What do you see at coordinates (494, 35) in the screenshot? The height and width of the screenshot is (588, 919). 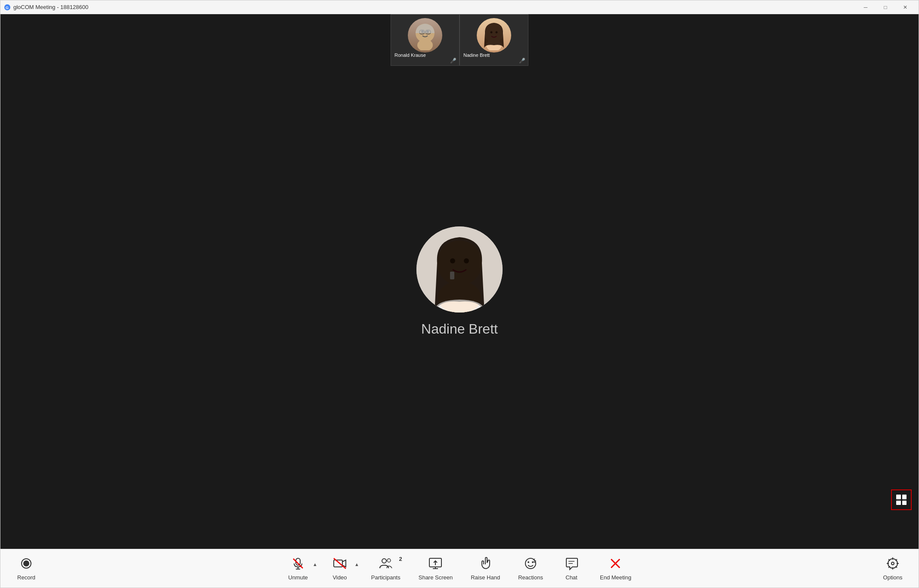 I see `avatar-svg-nadine-thumb` at bounding box center [494, 35].